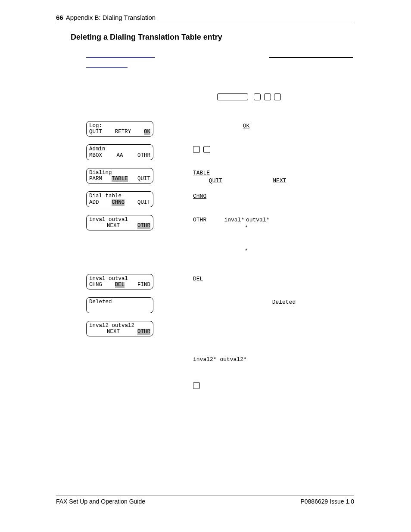 The image size is (411, 532). Describe the element at coordinates (120, 199) in the screenshot. I see `lcd-dial-table: Dial table ADD CHNG QUIT` at that location.